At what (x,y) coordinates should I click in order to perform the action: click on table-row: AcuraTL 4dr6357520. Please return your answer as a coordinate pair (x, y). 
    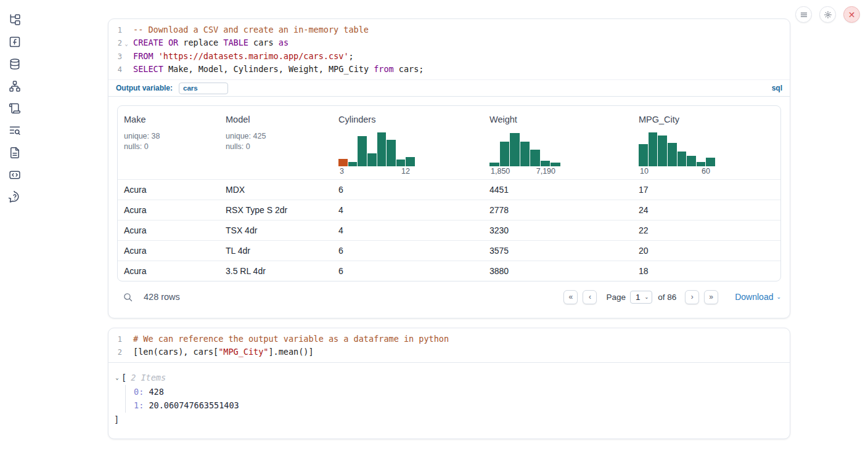
    Looking at the image, I should click on (449, 250).